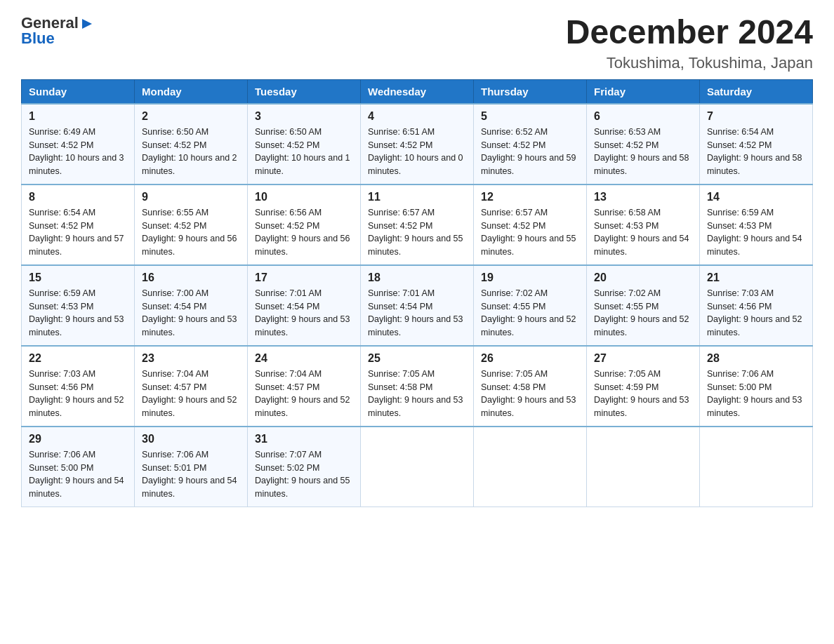 Image resolution: width=834 pixels, height=644 pixels. What do you see at coordinates (38, 39) in the screenshot?
I see `logo-blue-text: Blue` at bounding box center [38, 39].